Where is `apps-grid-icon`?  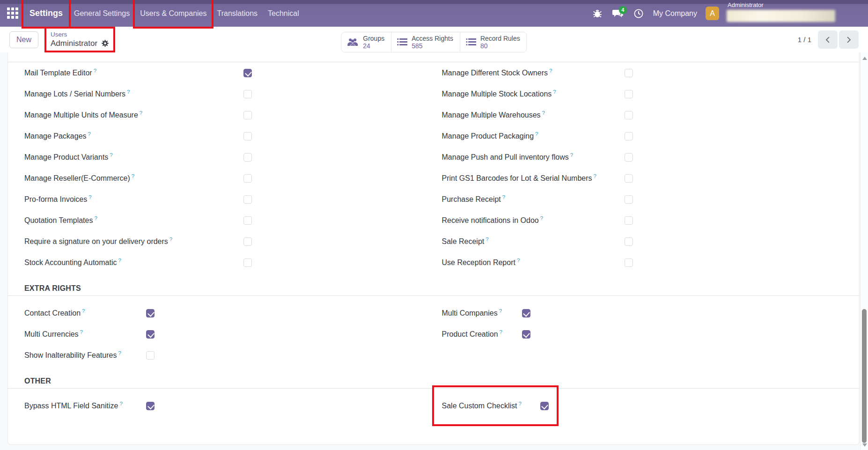 apps-grid-icon is located at coordinates (13, 14).